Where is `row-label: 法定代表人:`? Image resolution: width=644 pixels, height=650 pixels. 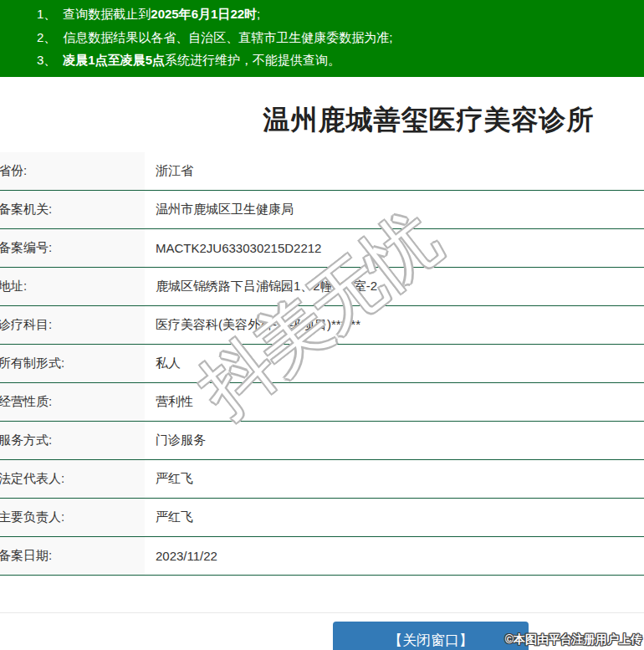 row-label: 法定代表人: is located at coordinates (72, 479).